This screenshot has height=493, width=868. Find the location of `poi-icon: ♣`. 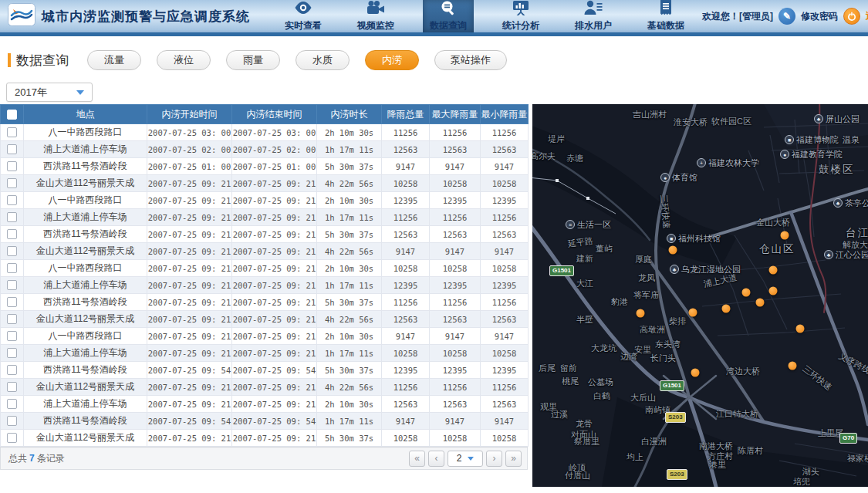

poi-icon: ♣ is located at coordinates (829, 255).